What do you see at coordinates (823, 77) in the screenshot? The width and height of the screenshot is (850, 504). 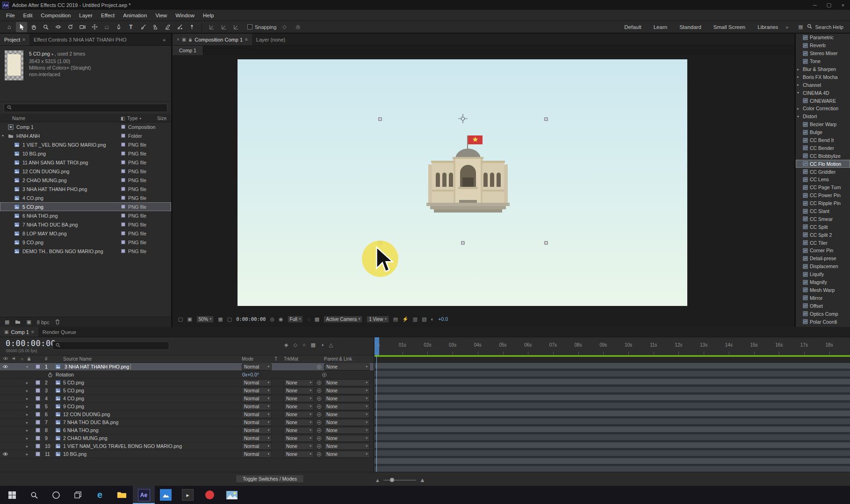 I see `effects-category-row: ▸Boris FX Mocha` at bounding box center [823, 77].